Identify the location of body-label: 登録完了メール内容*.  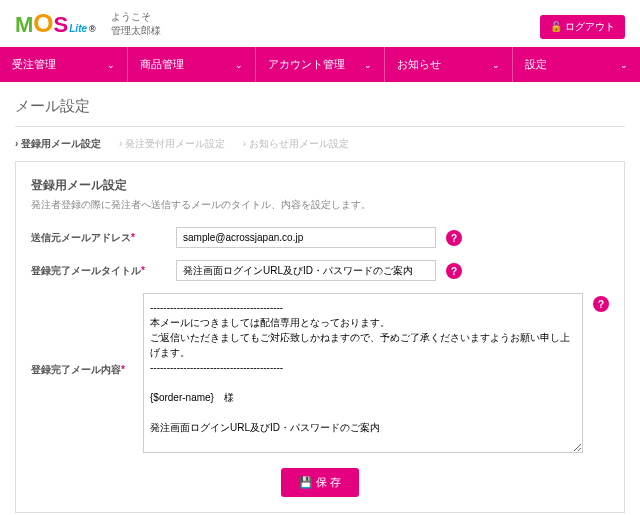
(87, 335).